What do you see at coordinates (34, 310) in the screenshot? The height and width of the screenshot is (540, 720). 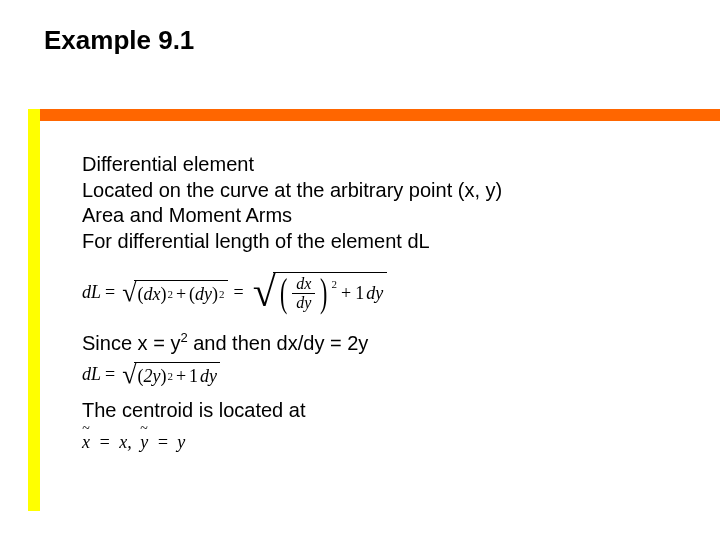 I see `accent-bar-vertical` at bounding box center [34, 310].